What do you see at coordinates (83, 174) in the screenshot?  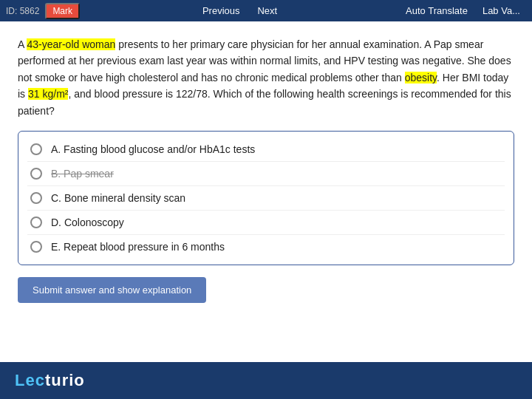 I see `choice-b-label: B. Pap smear` at bounding box center [83, 174].